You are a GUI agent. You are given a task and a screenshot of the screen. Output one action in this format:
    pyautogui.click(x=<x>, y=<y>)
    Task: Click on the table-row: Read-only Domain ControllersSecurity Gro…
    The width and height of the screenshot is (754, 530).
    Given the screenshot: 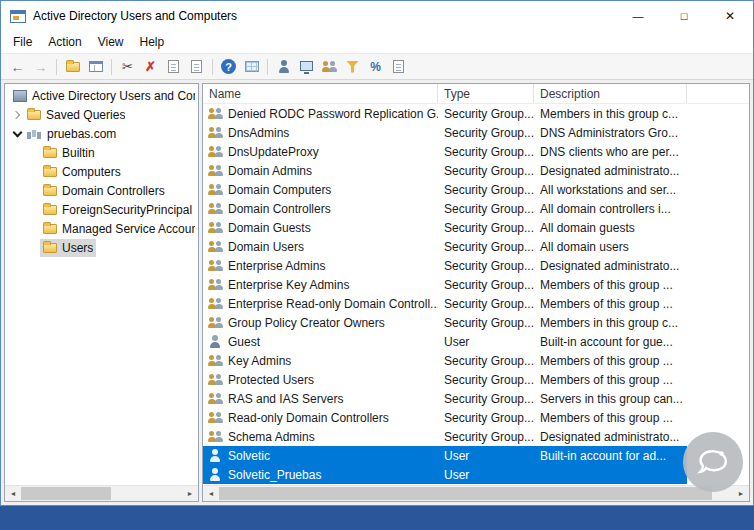 What is the action you would take?
    pyautogui.click(x=445, y=418)
    